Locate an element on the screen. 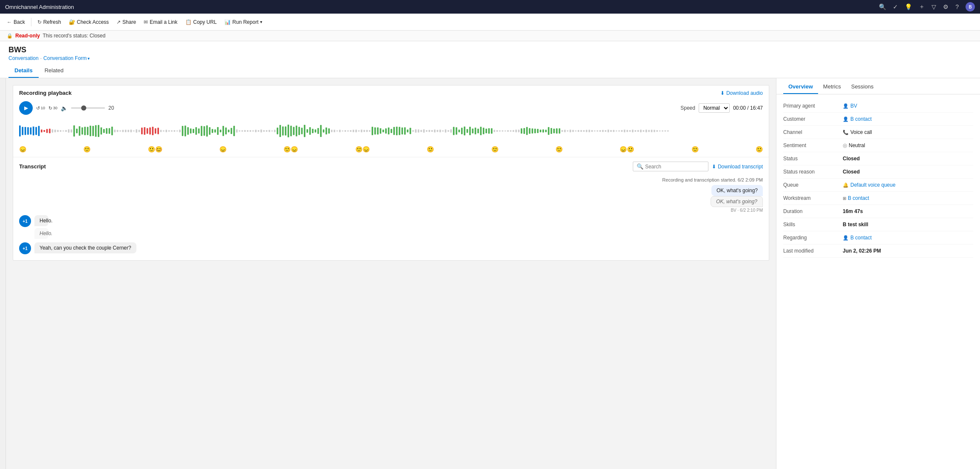 The image size is (980, 469). speed-select: 0.5x 0.75x Normal 1.25x 1.5x 2x is located at coordinates (714, 108).